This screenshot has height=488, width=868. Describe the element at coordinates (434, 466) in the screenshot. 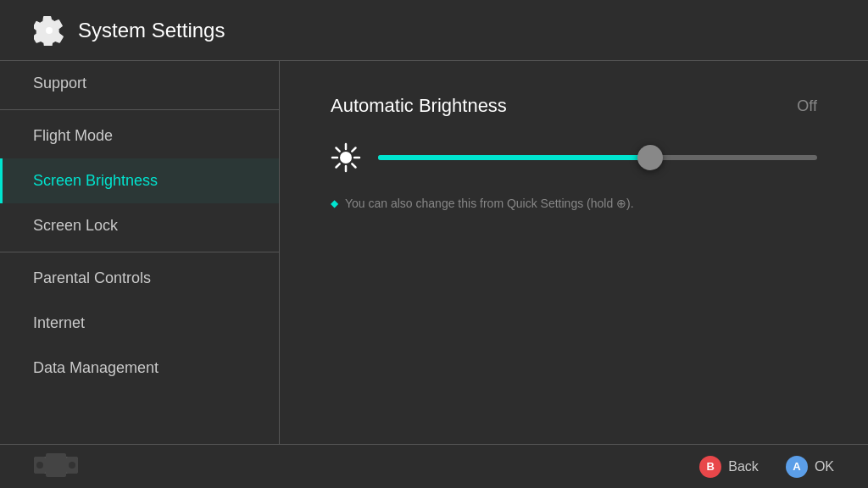

I see `footer: B Back A OK` at that location.